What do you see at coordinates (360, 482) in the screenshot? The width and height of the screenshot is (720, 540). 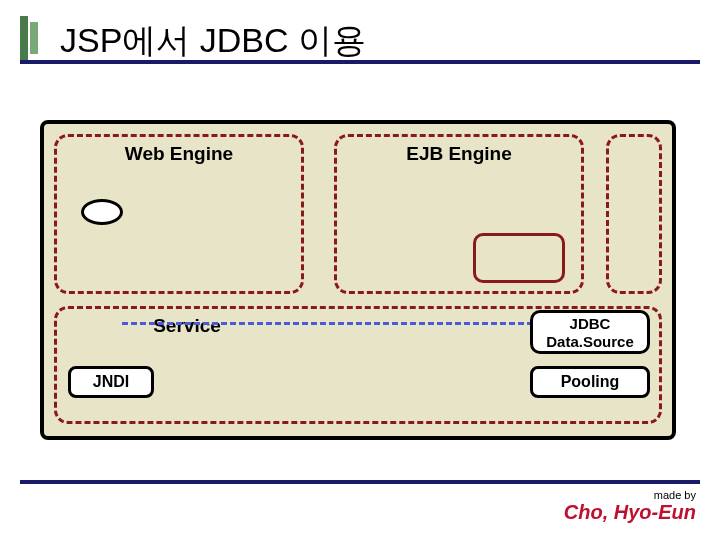 I see `footer-underline` at bounding box center [360, 482].